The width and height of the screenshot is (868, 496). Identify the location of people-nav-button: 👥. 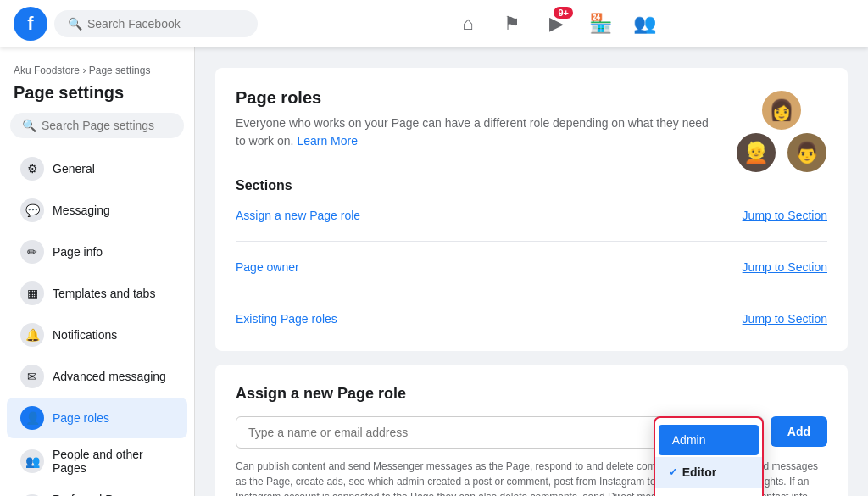
(644, 24).